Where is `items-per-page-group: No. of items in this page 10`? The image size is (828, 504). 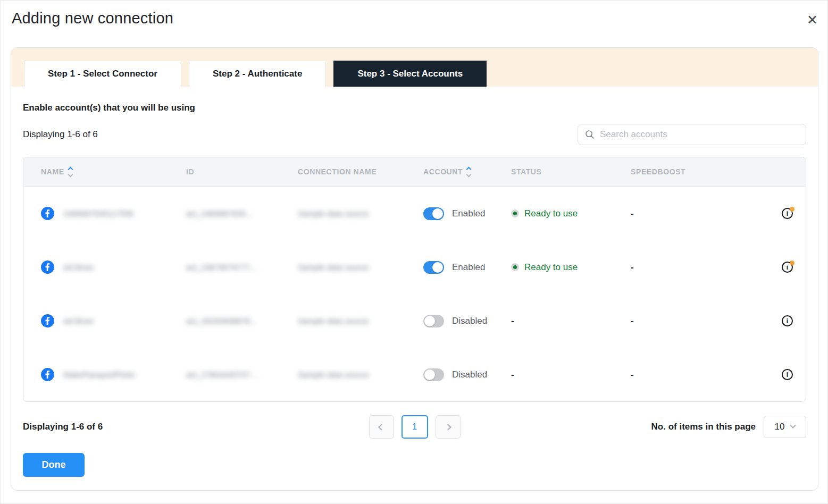 items-per-page-group: No. of items in this page 10 is located at coordinates (729, 427).